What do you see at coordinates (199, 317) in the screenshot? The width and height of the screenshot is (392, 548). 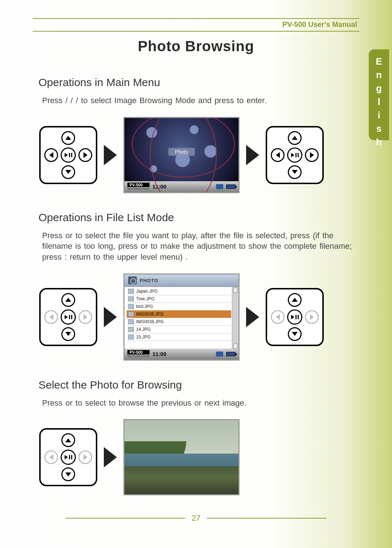 I see `section2-row: PHOTO Japan.JPGTree.JPGbird.JPGIMG0036.J…` at bounding box center [199, 317].